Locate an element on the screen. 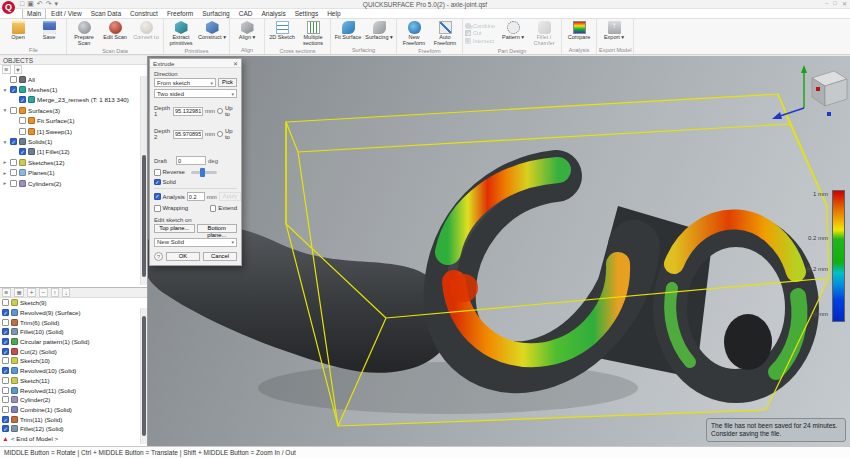 The height and width of the screenshot is (458, 850). tree-item-revolved-10-solid: ✓Revolved(10) (Solid) is located at coordinates (74, 371).